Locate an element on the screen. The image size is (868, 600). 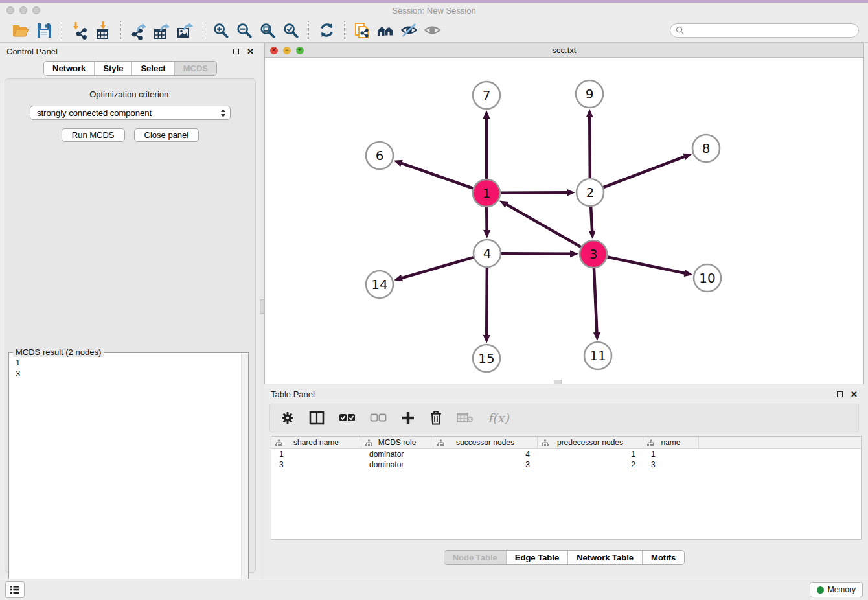
search-input is located at coordinates (770, 30).